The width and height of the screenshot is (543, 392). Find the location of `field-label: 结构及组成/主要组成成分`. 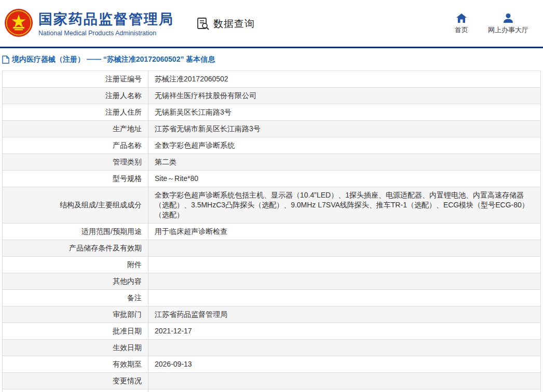

field-label: 结构及组成/主要组成成分 is located at coordinates (76, 205).